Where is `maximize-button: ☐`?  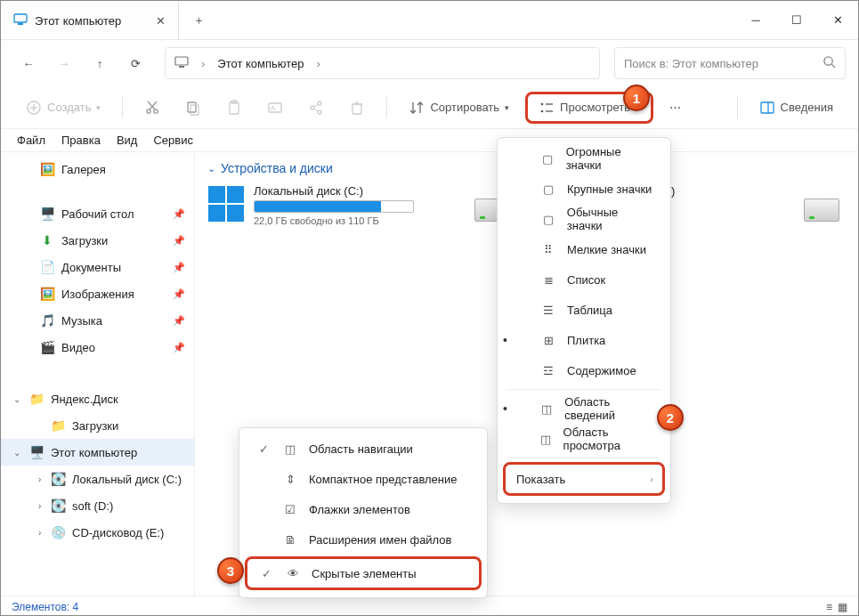 maximize-button: ☐ is located at coordinates (797, 20).